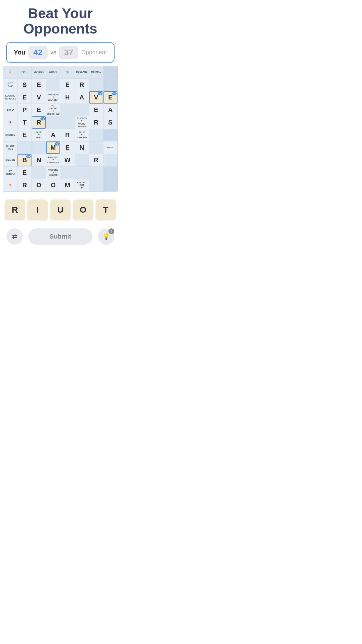 The height and width of the screenshot is (644, 362). What do you see at coordinates (96, 110) in the screenshot?
I see `cell-e5: E` at bounding box center [96, 110].